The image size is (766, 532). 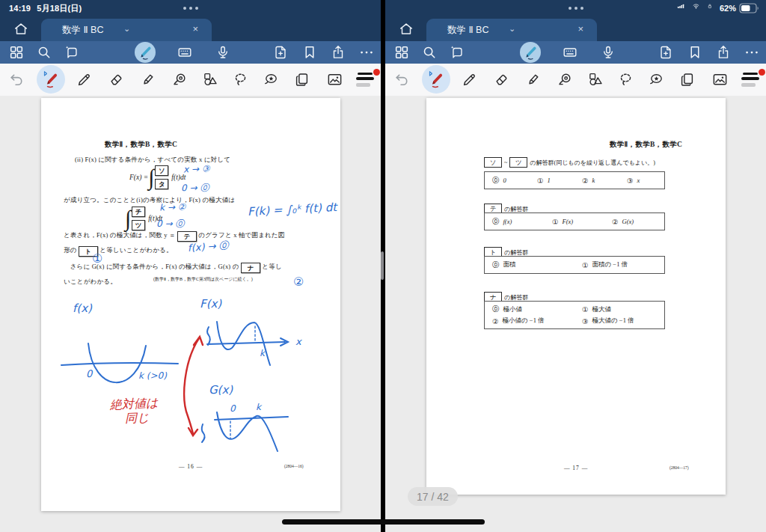 I want to click on answer-table: ⓪面積 ①面積の −1 倍, so click(x=574, y=265).